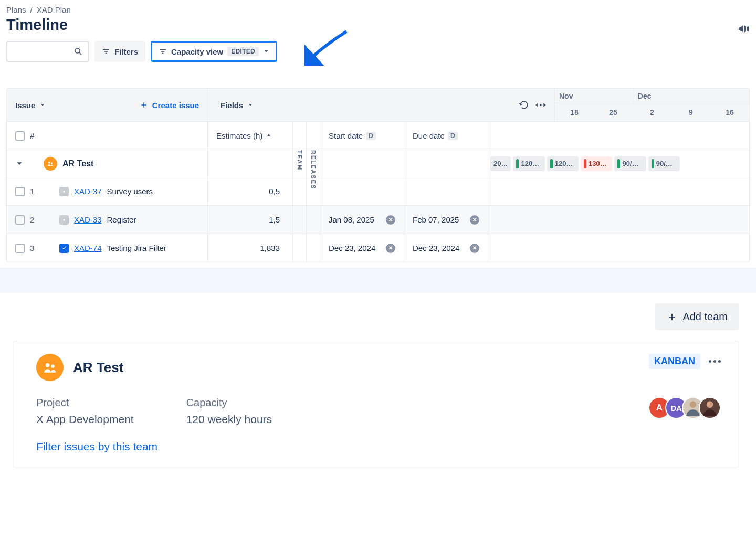 The image size is (756, 538). What do you see at coordinates (715, 361) in the screenshot?
I see `more-menu-button` at bounding box center [715, 361].